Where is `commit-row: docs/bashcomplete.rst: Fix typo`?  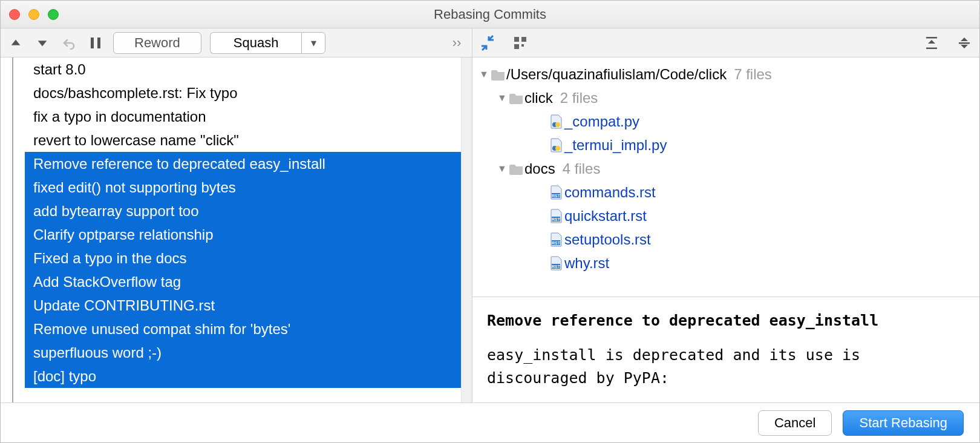 commit-row: docs/bashcomplete.rst: Fix typo is located at coordinates (243, 93).